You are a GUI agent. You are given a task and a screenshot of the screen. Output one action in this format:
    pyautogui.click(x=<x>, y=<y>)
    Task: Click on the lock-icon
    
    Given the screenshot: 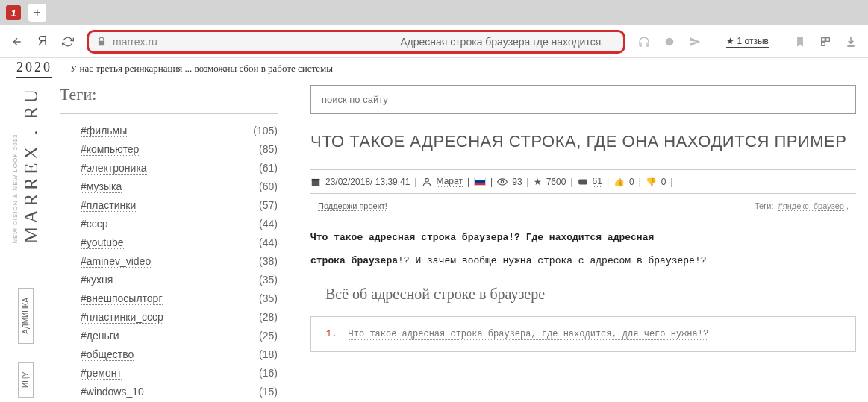 What is the action you would take?
    pyautogui.click(x=102, y=42)
    